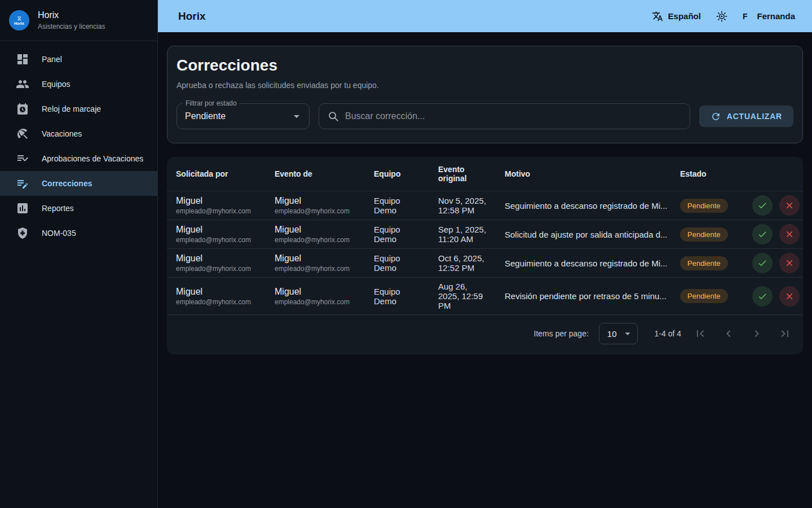 Image resolution: width=812 pixels, height=508 pixels. Describe the element at coordinates (19, 24) in the screenshot. I see `app-logo-label: Horix` at that location.